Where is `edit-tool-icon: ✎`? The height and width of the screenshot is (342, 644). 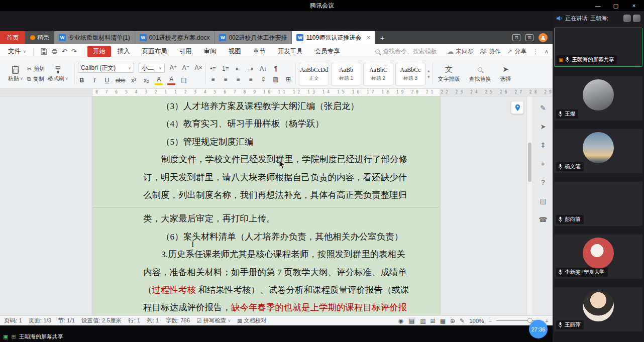 edit-tool-icon: ✎ is located at coordinates (543, 108).